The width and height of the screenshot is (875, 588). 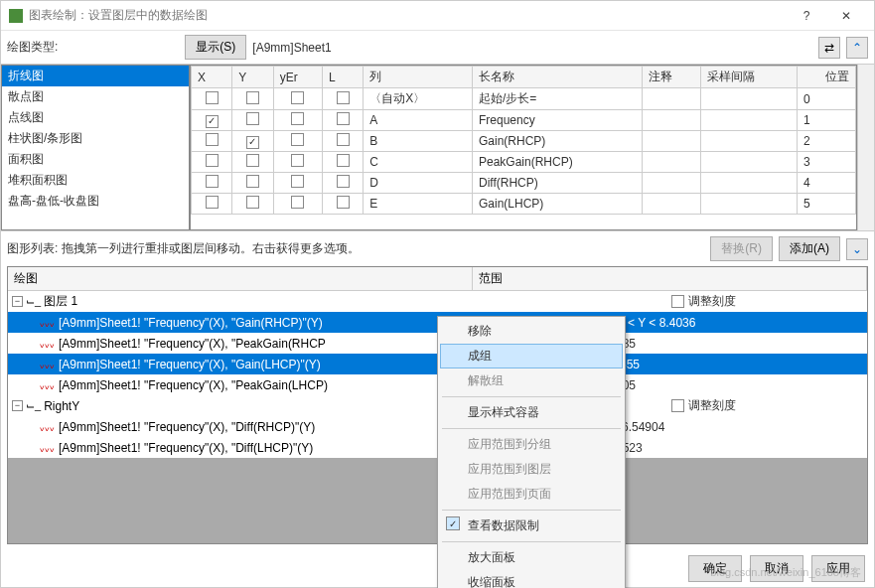 I want to click on sheet-name: [A9mm]Sheet1, so click(x=292, y=48).